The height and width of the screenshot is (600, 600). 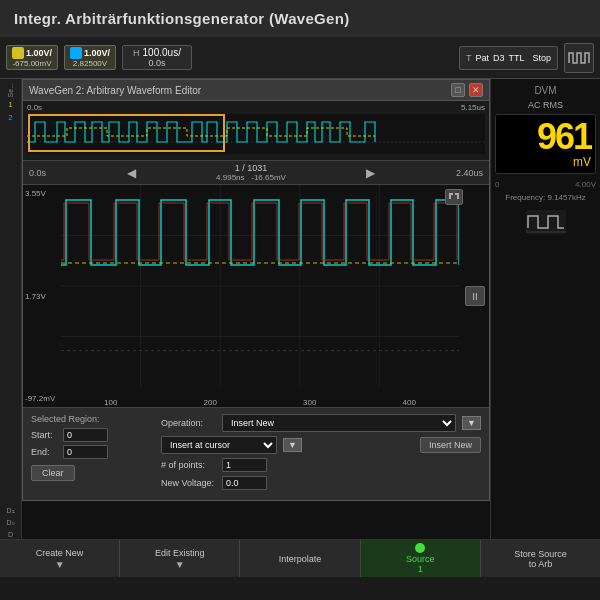 I want to click on create-new-button: Create New ▼, so click(x=60, y=558).